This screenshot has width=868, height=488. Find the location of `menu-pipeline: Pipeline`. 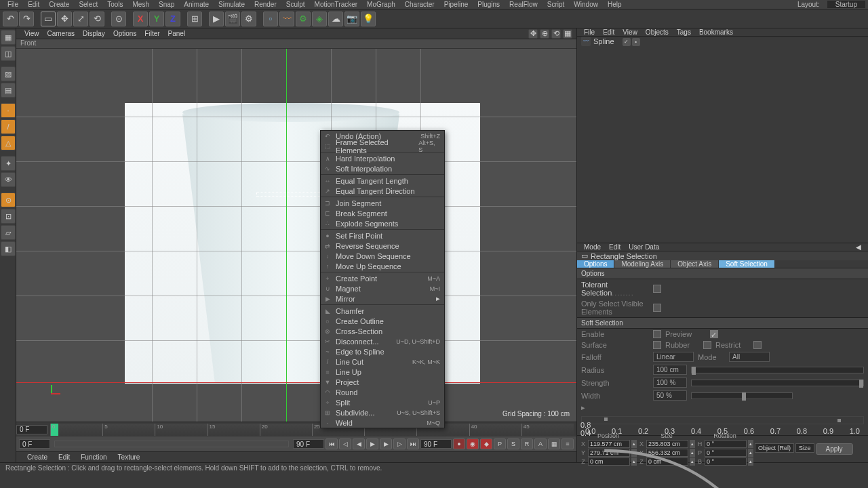

menu-pipeline: Pipeline is located at coordinates (456, 4).